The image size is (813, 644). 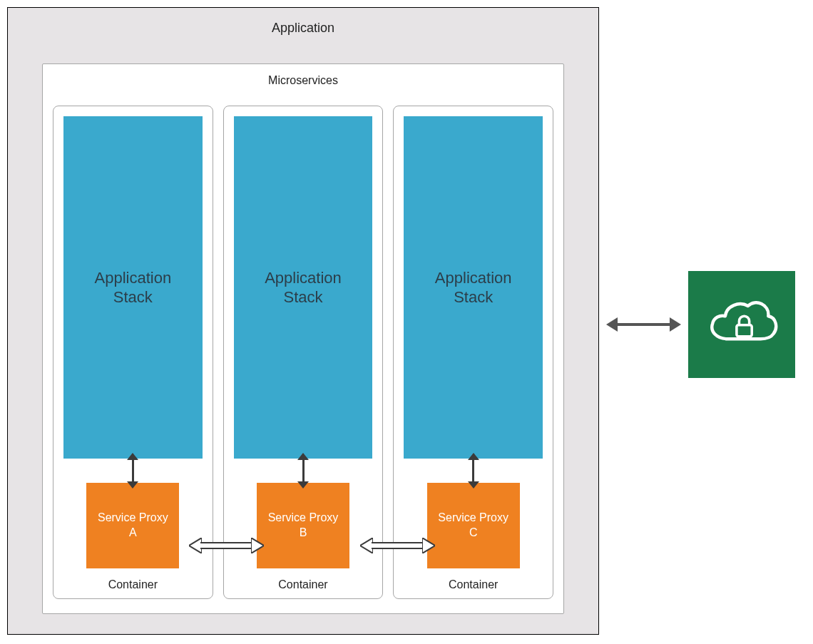 What do you see at coordinates (133, 287) in the screenshot?
I see `application-stack-a: Application Stack` at bounding box center [133, 287].